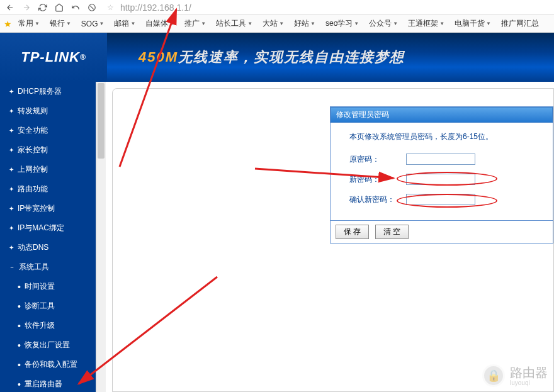  I want to click on scroll-thumb, so click(101, 121).